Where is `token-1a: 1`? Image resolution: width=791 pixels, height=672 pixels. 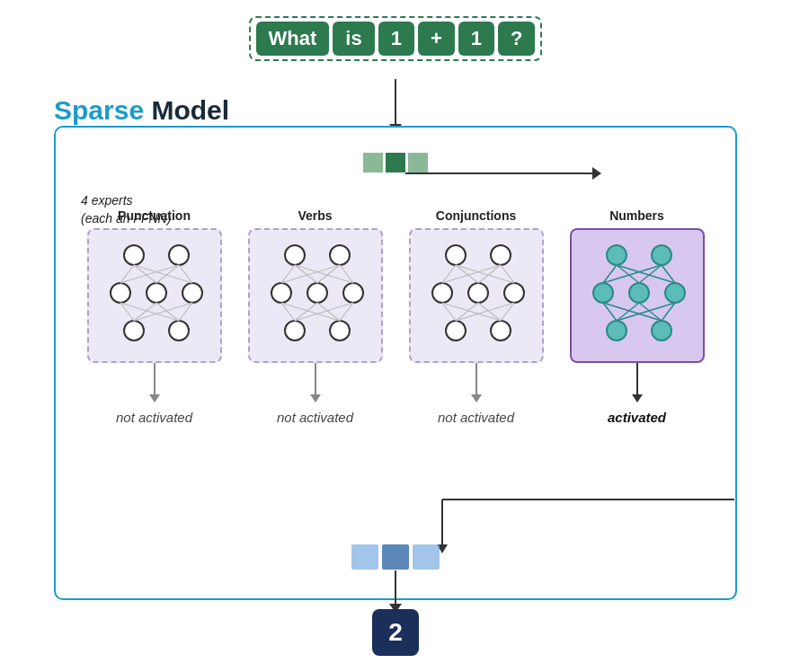
token-1a: 1 is located at coordinates (396, 39).